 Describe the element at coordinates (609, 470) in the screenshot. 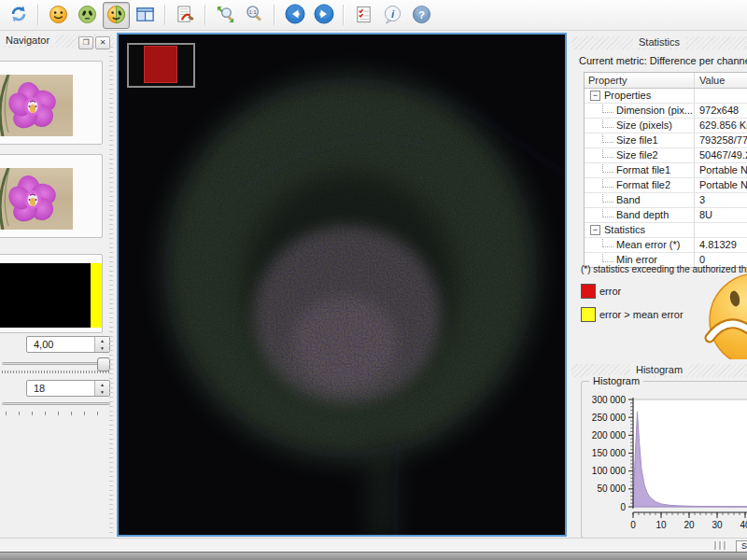

I see `svg-text: 100 000` at that location.